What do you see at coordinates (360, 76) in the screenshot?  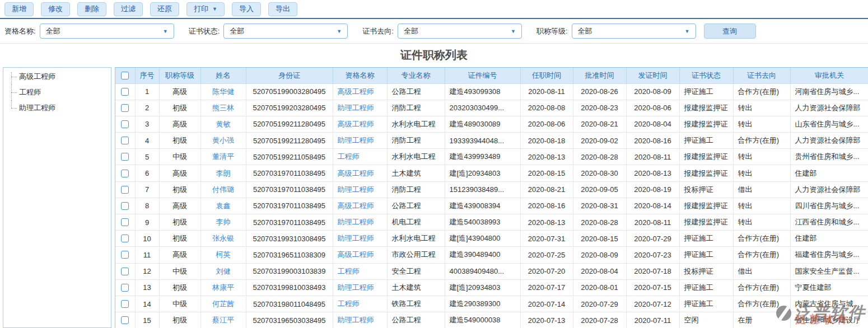 I see `column-header-qualification: 资格名称` at bounding box center [360, 76].